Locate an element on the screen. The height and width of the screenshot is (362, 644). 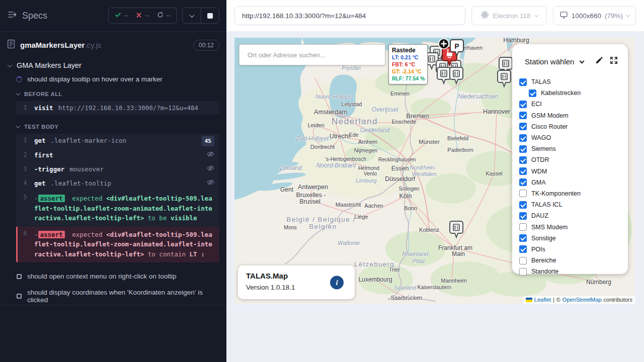
command-row: 3-triggermouseover is located at coordinates (118, 169).